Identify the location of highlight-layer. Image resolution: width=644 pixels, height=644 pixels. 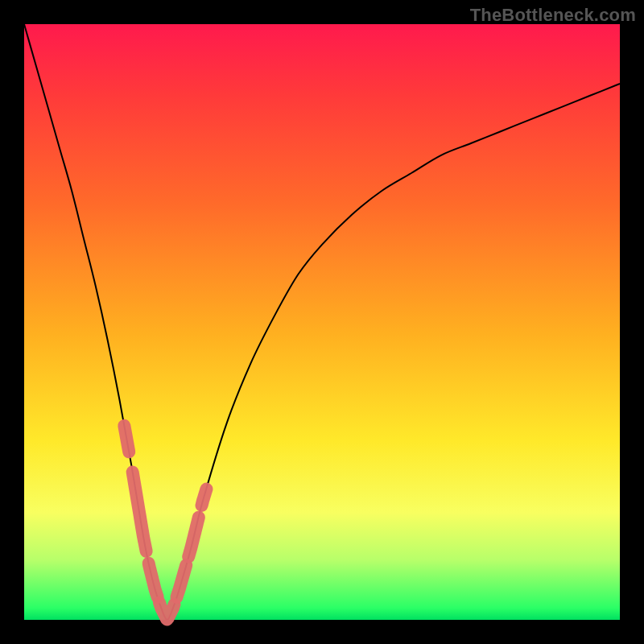
(165, 523).